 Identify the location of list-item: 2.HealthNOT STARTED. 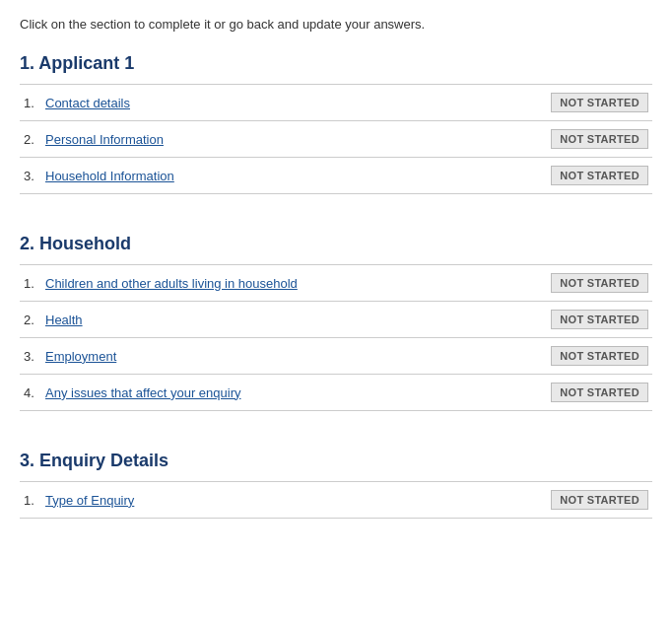
(336, 319).